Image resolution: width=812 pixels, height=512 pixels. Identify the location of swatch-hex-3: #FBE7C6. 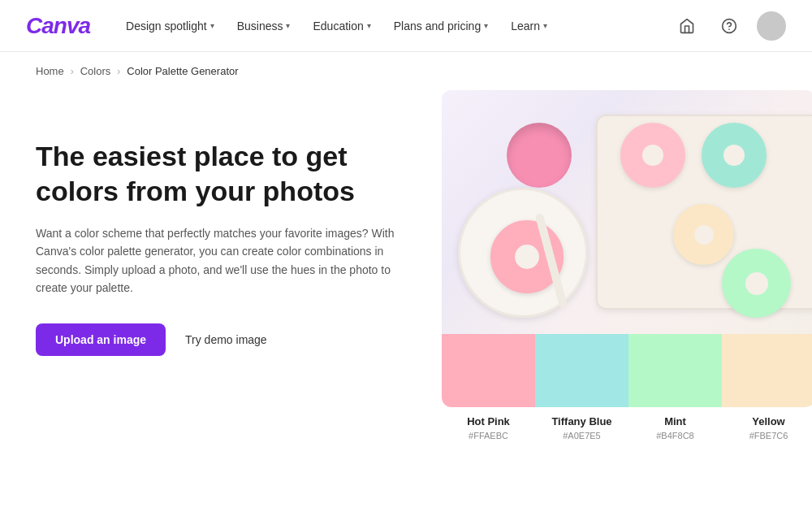
(769, 436).